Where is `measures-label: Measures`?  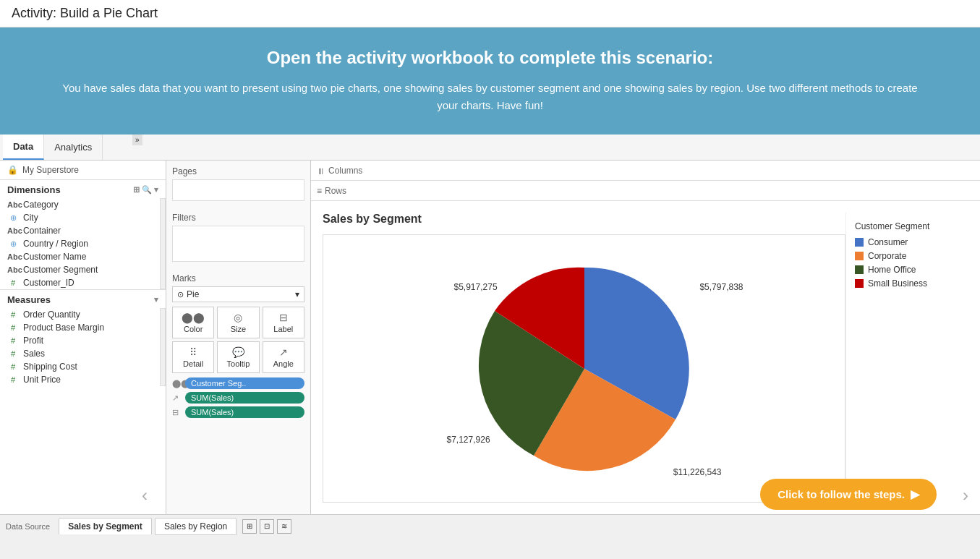 measures-label: Measures is located at coordinates (29, 299).